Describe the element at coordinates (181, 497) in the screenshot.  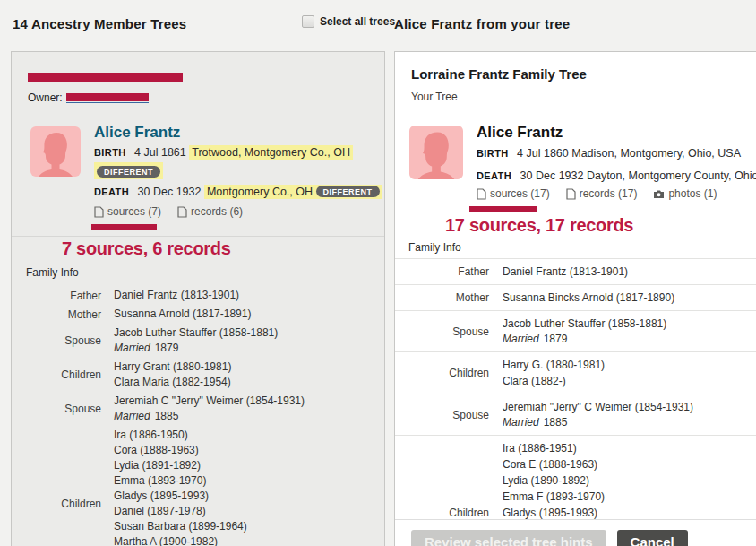
I see `family-line: Gladys (1895-1993)` at that location.